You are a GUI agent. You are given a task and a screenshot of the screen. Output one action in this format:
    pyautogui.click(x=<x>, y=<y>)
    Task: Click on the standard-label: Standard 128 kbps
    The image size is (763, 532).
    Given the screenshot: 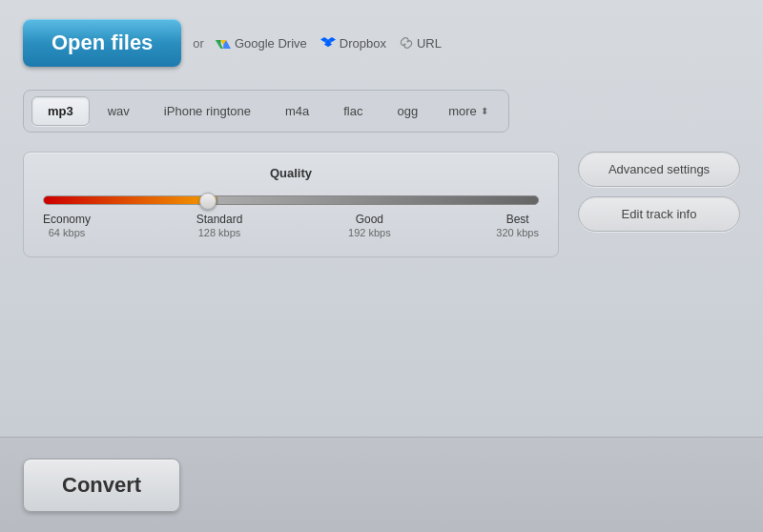 What is the action you would take?
    pyautogui.click(x=219, y=226)
    